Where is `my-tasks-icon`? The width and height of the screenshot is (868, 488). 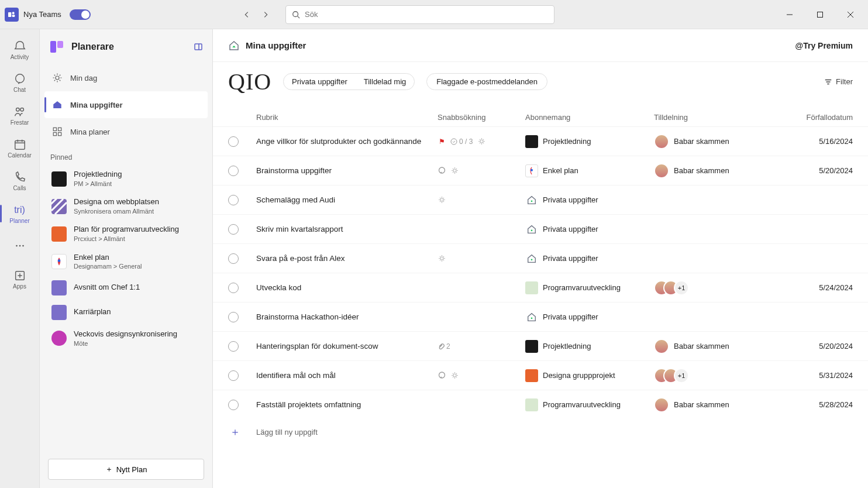 my-tasks-icon is located at coordinates (234, 46).